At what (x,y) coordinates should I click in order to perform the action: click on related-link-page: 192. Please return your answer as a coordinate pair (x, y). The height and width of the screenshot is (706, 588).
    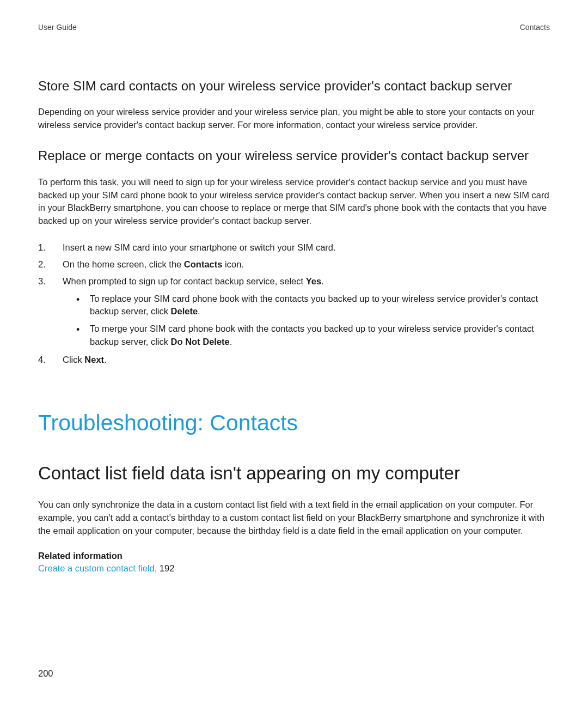
    Looking at the image, I should click on (166, 568).